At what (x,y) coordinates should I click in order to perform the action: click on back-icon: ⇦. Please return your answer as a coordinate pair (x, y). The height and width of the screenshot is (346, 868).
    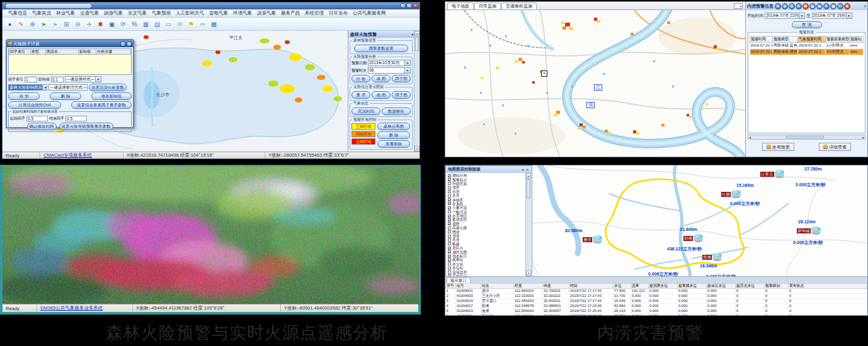
    Looking at the image, I should click on (203, 24).